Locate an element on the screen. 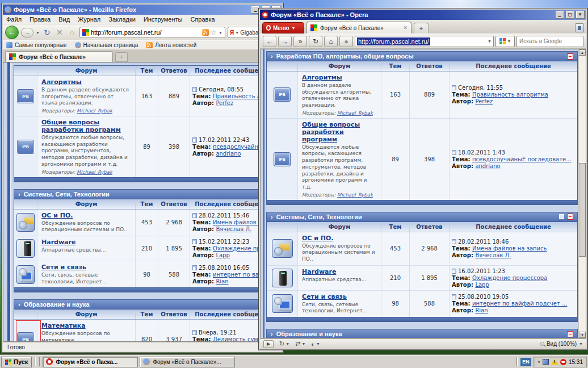 Image resolution: width=588 pixels, height=368 pixels. search-box is located at coordinates (550, 41).